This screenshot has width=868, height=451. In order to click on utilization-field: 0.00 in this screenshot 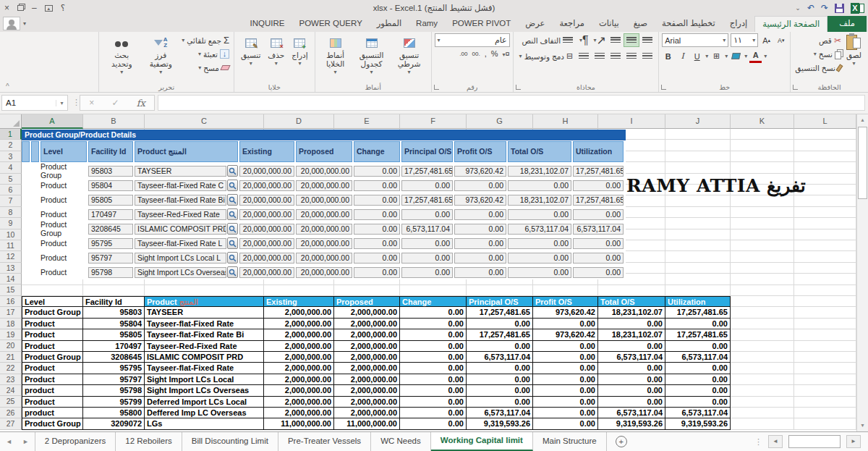, I will do `click(598, 243)`.